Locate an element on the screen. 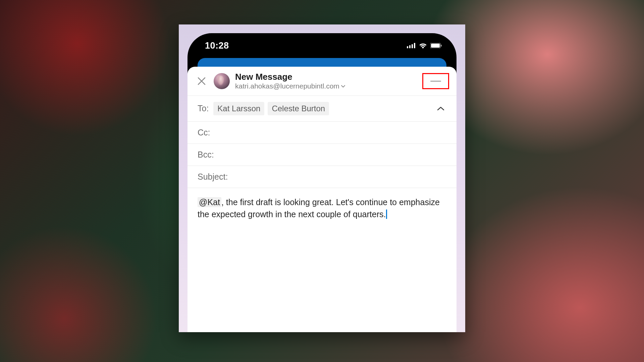 The height and width of the screenshot is (362, 644). mention-chip: @Kat is located at coordinates (209, 202).